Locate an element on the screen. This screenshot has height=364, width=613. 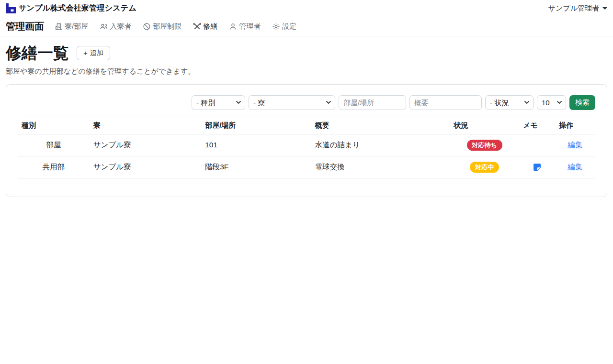
header-place: 部屋/場所 is located at coordinates (256, 125).